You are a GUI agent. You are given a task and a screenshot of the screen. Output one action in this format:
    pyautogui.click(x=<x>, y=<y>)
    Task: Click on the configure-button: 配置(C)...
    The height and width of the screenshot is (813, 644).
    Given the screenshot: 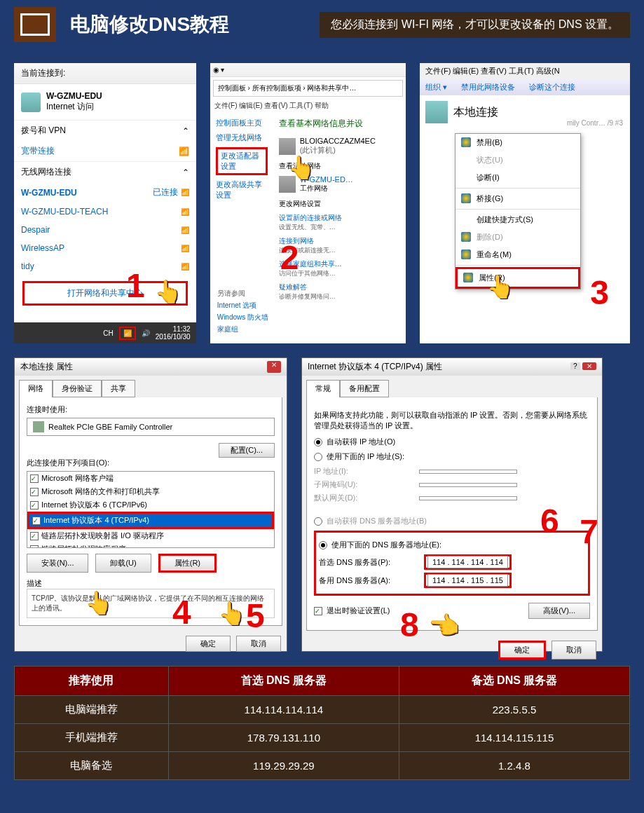 What is the action you would take?
    pyautogui.click(x=247, y=450)
    